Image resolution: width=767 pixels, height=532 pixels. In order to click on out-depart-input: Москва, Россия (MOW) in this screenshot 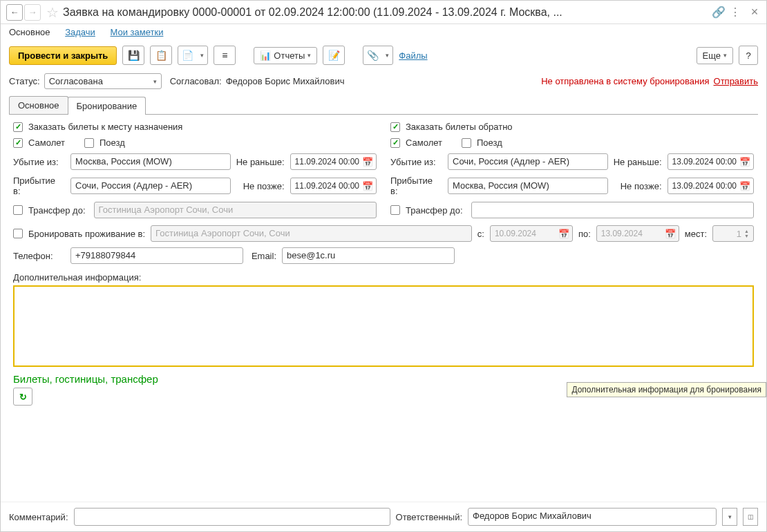, I will do `click(151, 162)`.